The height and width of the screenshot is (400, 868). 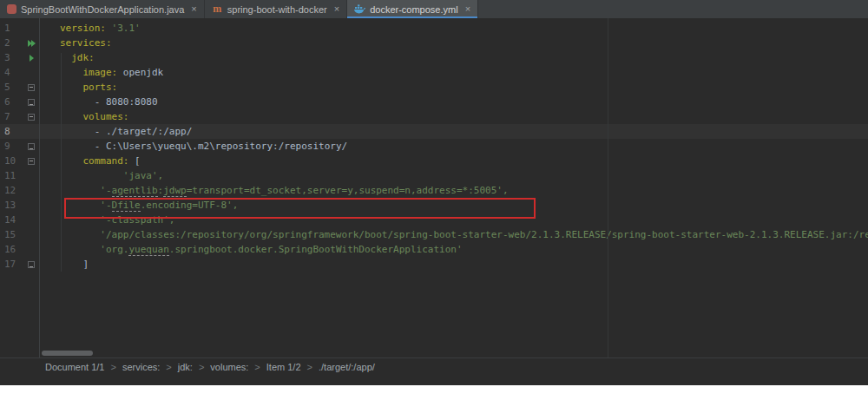 I want to click on code-text: services:, so click(x=453, y=43).